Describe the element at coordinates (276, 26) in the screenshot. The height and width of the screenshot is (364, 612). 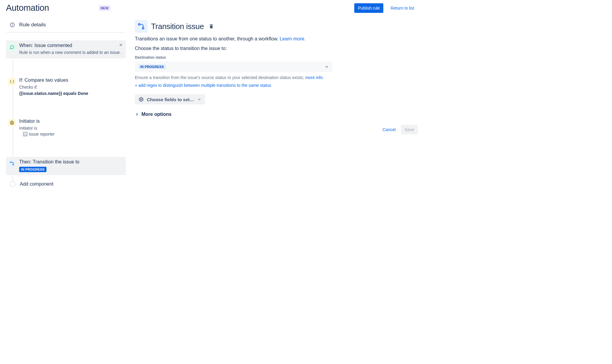
I see `main-header: Transition issue` at that location.